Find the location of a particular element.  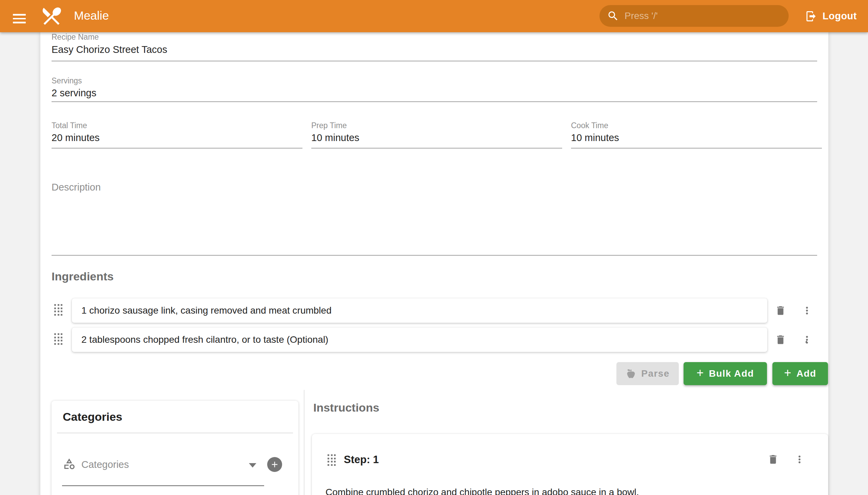

recipe-name-label: Recipe Name is located at coordinates (75, 37).